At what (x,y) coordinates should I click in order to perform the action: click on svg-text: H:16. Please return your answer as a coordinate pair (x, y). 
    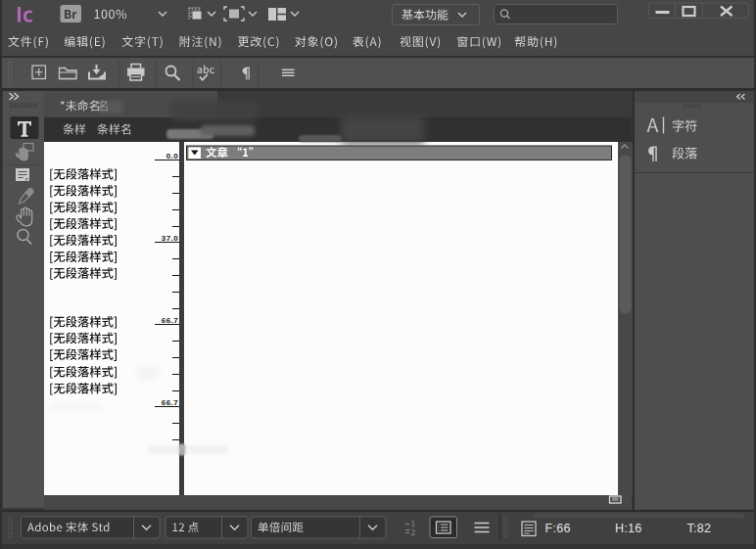
    Looking at the image, I should click on (629, 528).